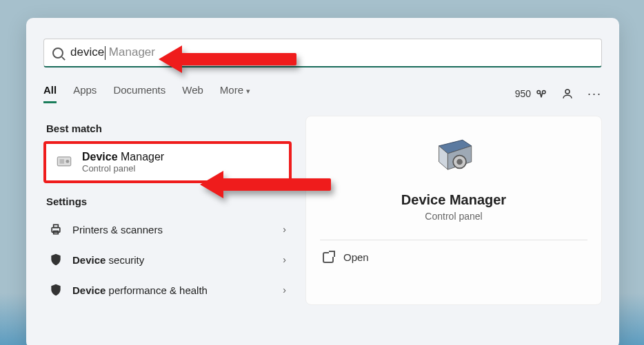 This screenshot has width=644, height=345. What do you see at coordinates (50, 94) in the screenshot?
I see `tab-all: All` at bounding box center [50, 94].